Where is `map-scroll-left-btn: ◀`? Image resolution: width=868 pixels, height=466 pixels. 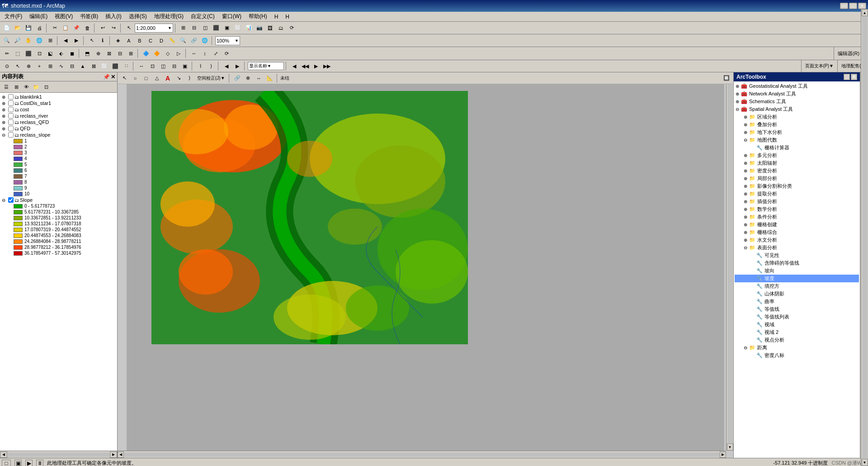
map-scroll-left-btn: ◀ is located at coordinates (121, 455).